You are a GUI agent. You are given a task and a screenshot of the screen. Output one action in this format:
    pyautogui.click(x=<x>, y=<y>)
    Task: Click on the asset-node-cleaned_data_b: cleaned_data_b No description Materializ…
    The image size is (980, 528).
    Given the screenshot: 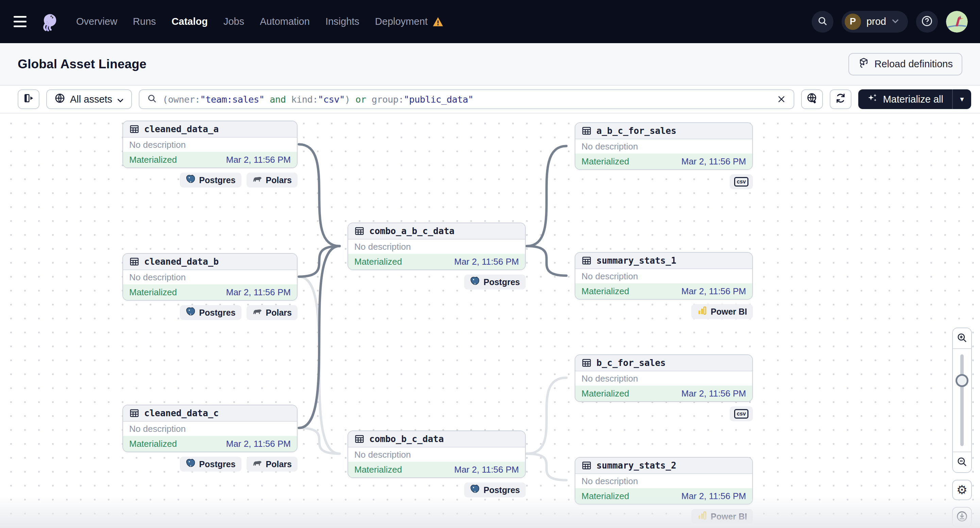 What is the action you would take?
    pyautogui.click(x=210, y=287)
    